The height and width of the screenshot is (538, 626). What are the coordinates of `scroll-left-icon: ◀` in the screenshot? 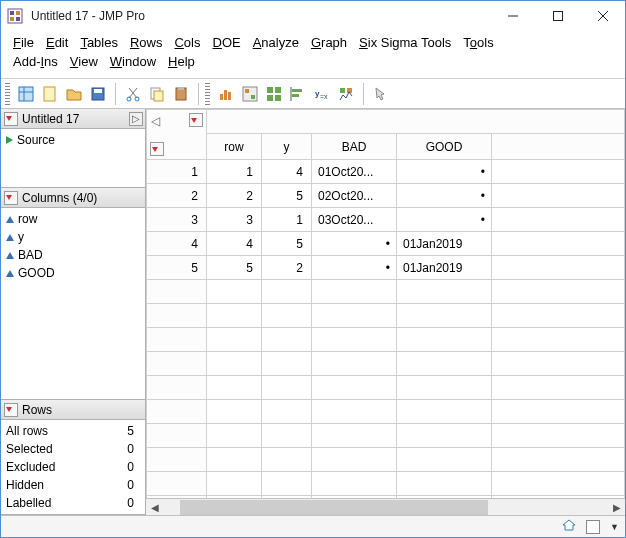 It's located at (154, 508).